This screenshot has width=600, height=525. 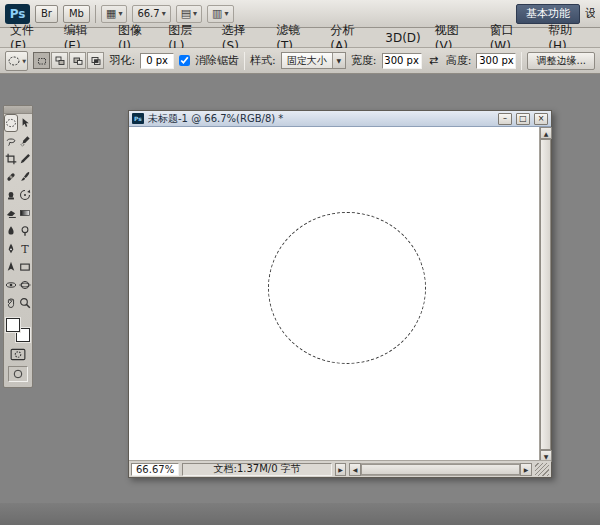 I want to click on horizontal-scrollbar: ◀ ▶, so click(x=440, y=470).